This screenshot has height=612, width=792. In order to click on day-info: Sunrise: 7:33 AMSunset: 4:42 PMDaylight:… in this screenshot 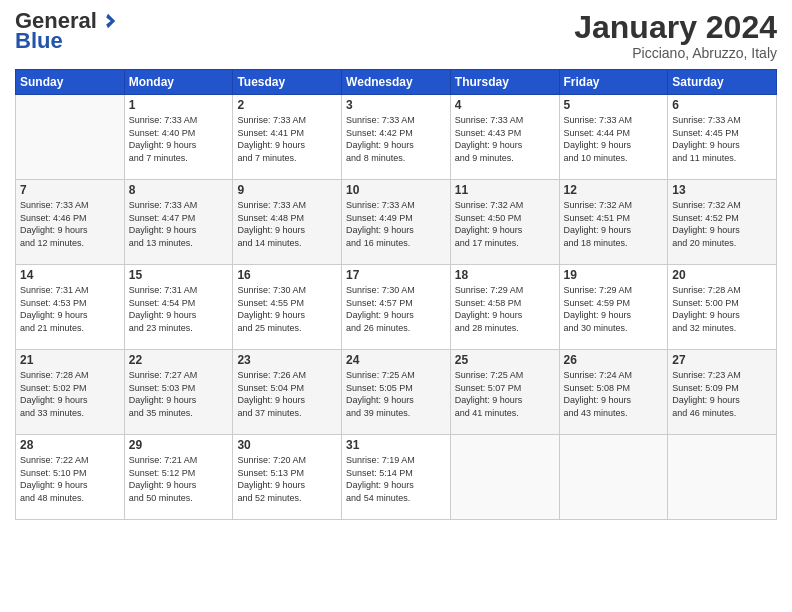, I will do `click(396, 139)`.